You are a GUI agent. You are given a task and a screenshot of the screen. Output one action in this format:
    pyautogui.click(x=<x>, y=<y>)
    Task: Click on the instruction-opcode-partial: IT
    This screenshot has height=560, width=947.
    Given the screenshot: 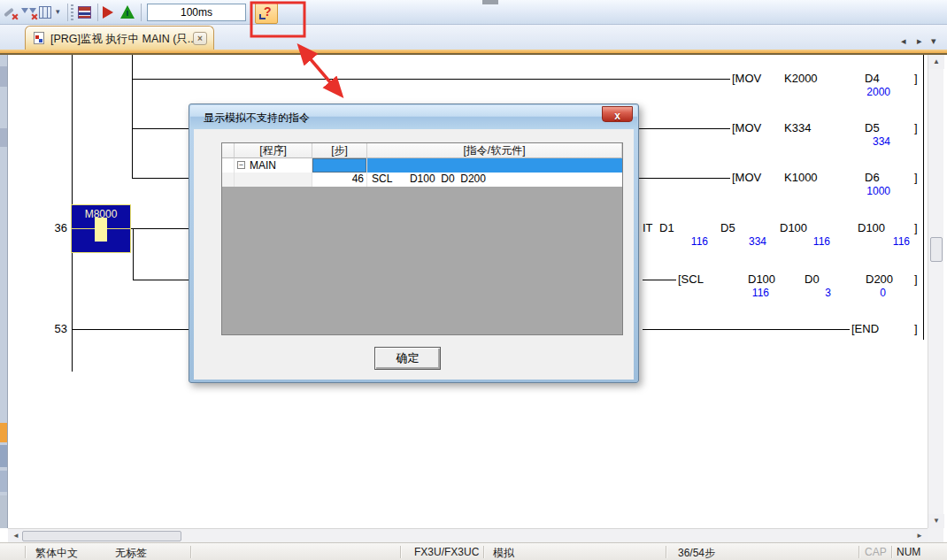 What is the action you would take?
    pyautogui.click(x=648, y=228)
    